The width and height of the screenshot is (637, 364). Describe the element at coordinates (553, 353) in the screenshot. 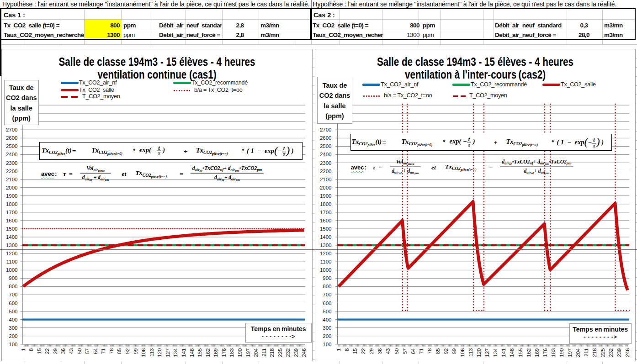

I see `svg-text: 183` at that location.